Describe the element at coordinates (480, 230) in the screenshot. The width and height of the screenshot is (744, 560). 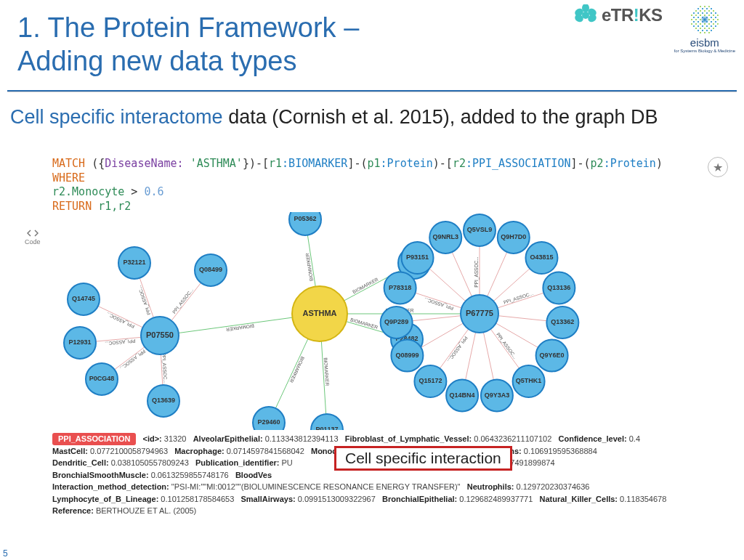
I see `svg-text: Q5VSL9` at that location.